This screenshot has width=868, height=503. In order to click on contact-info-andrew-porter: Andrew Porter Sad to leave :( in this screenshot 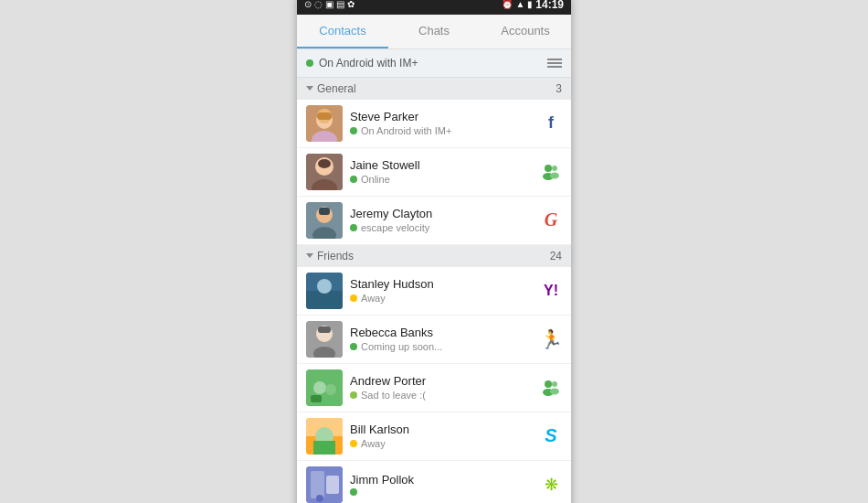, I will do `click(441, 388)`.